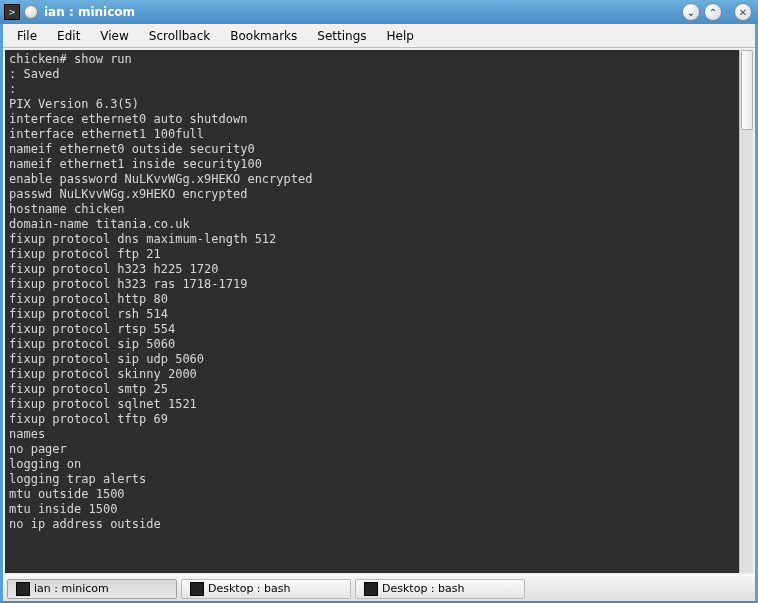  What do you see at coordinates (72, 588) in the screenshot?
I see `task-label: ian : minicom` at bounding box center [72, 588].